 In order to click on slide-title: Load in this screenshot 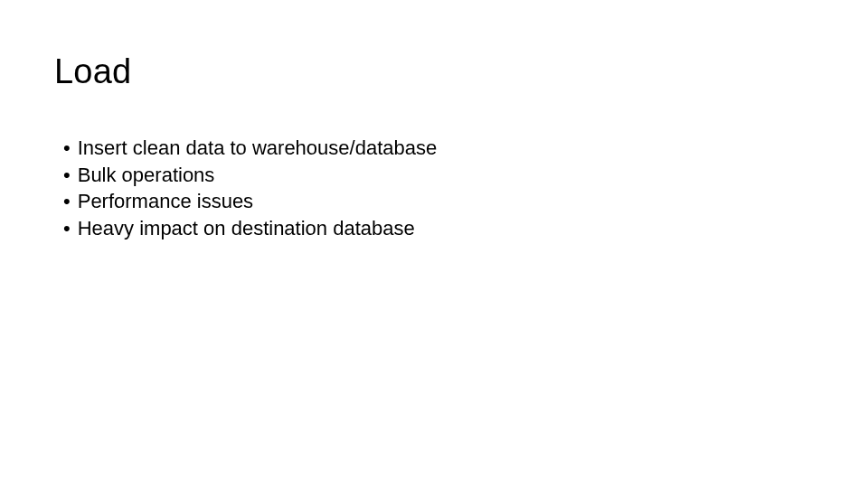, I will do `click(434, 72)`.